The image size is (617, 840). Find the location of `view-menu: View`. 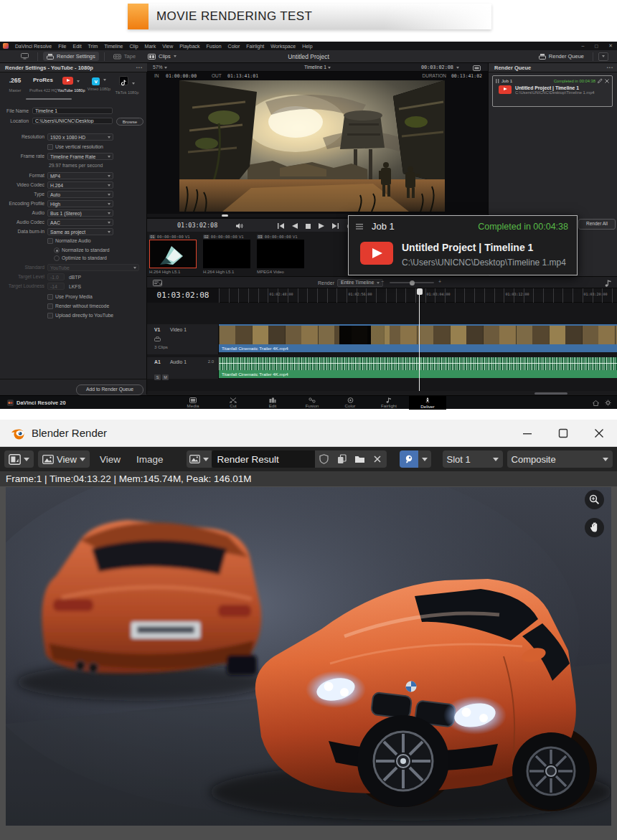

view-menu: View is located at coordinates (110, 459).